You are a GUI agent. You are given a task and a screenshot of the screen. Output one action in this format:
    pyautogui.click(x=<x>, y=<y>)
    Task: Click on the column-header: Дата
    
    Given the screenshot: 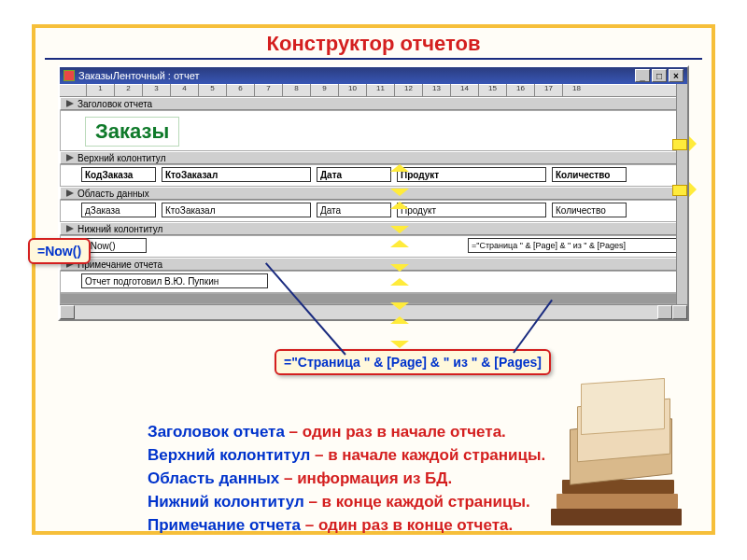 What is the action you would take?
    pyautogui.click(x=354, y=175)
    